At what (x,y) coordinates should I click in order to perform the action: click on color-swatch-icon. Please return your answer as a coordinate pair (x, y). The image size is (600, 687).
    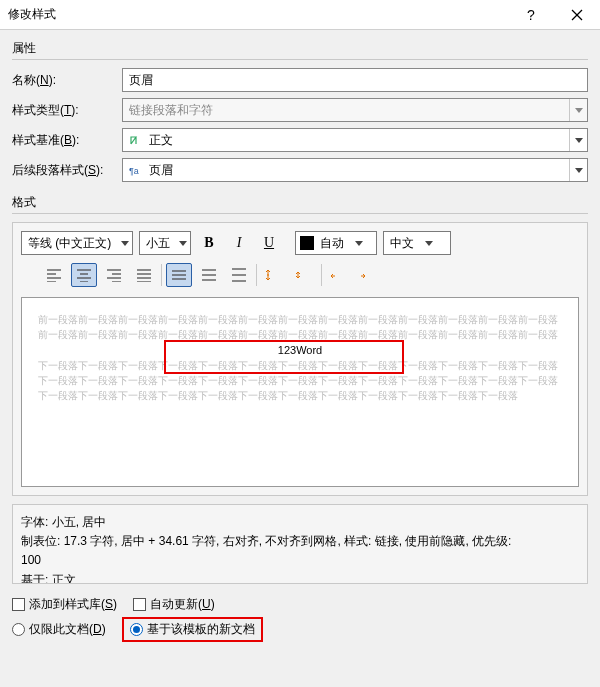
    Looking at the image, I should click on (307, 243).